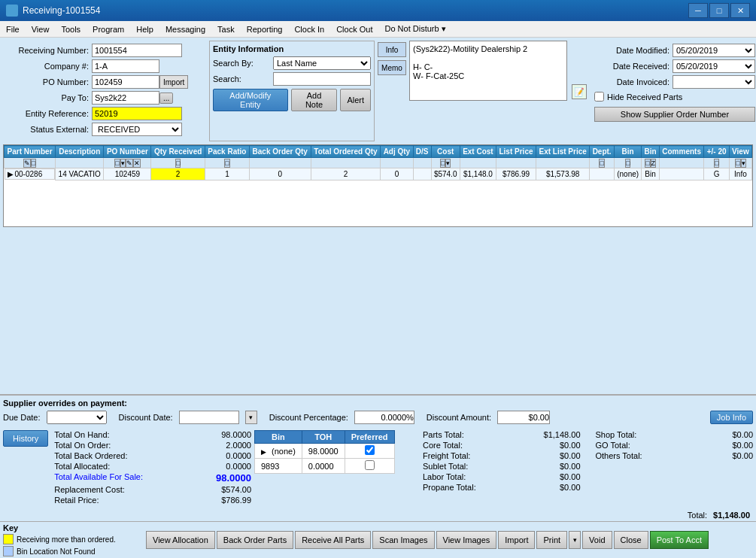 This screenshot has width=756, height=558. Describe the element at coordinates (579, 92) in the screenshot. I see `note-icon: 📝` at that location.